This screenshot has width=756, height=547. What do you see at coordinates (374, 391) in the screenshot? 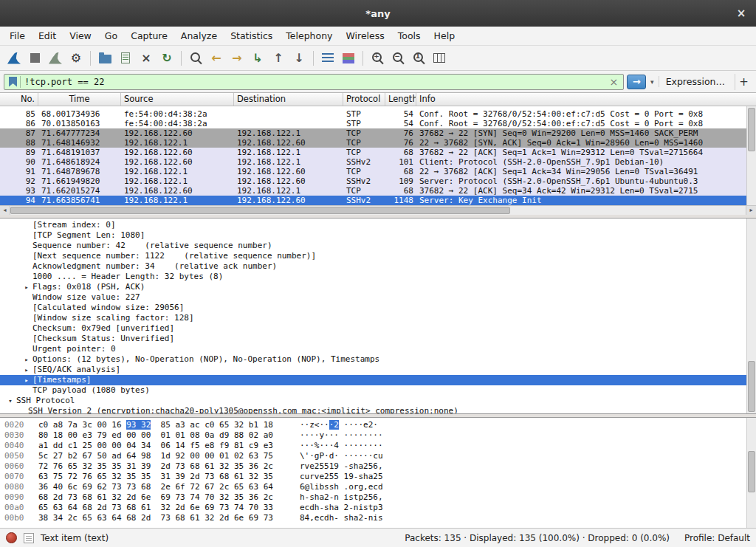
I see `detail-line: TCP payload (1080 bytes)` at bounding box center [374, 391].